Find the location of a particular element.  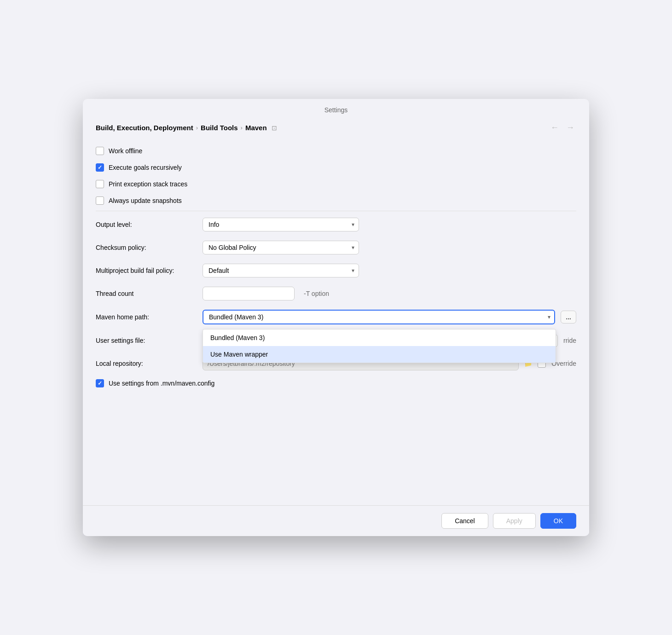

breadcrumb-part3: Maven is located at coordinates (256, 128).